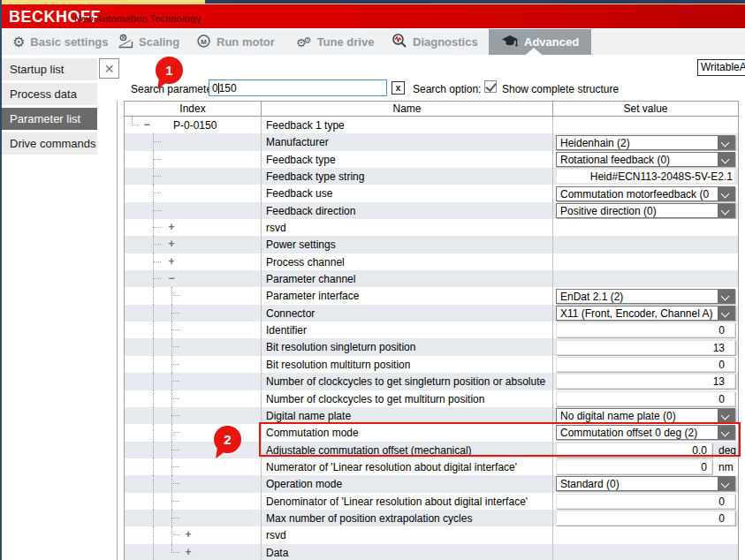  Describe the element at coordinates (431, 125) in the screenshot. I see `table-row: −P-0-0150Feedback 1 type` at that location.